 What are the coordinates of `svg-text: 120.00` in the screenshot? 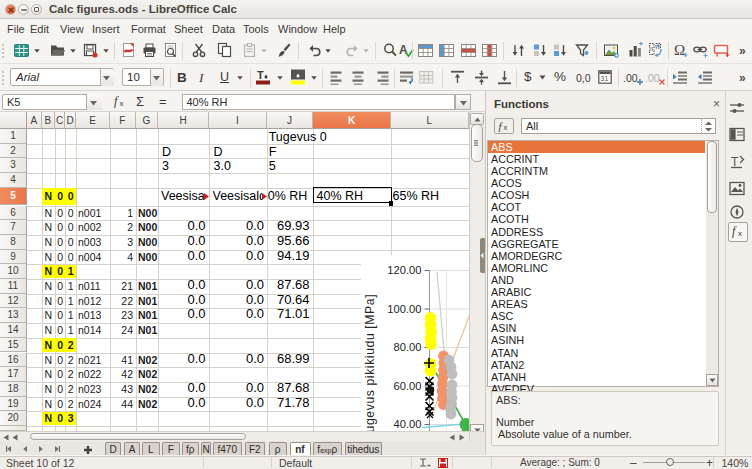 It's located at (404, 270).